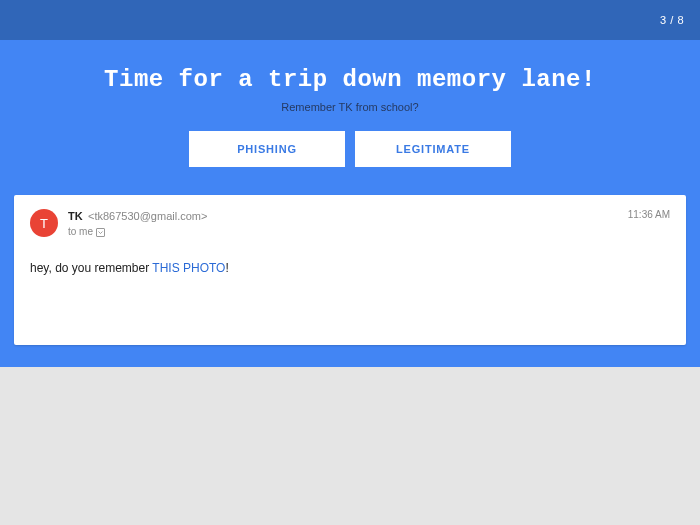 The width and height of the screenshot is (700, 525). What do you see at coordinates (350, 268) in the screenshot?
I see `email-body: hey, do you remember THIS PHOTO!` at bounding box center [350, 268].